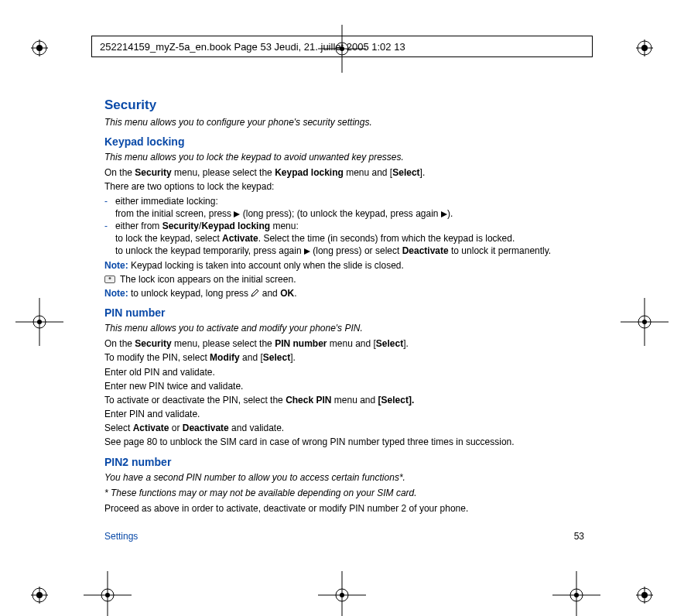 The width and height of the screenshot is (684, 616). Describe the element at coordinates (207, 279) in the screenshot. I see `text: The lock icon appears on the initial scr…` at that location.